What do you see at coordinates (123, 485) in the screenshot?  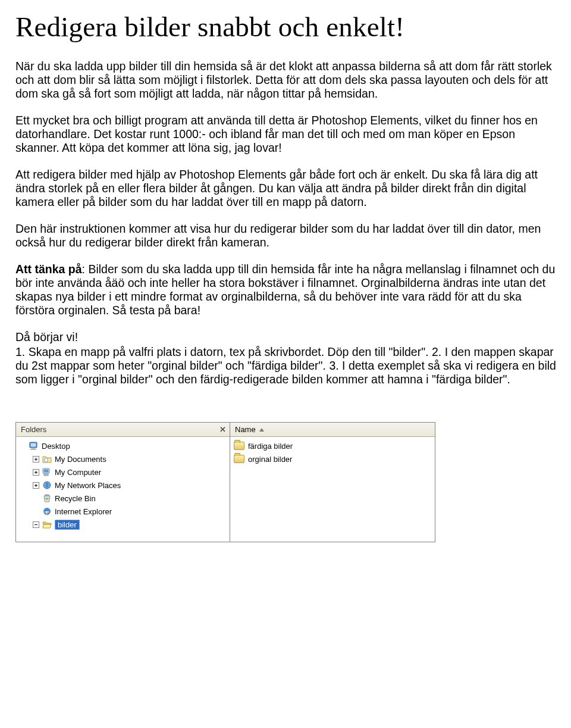 I see `folder-tree: Desktop My Documents My Computer` at bounding box center [123, 485].